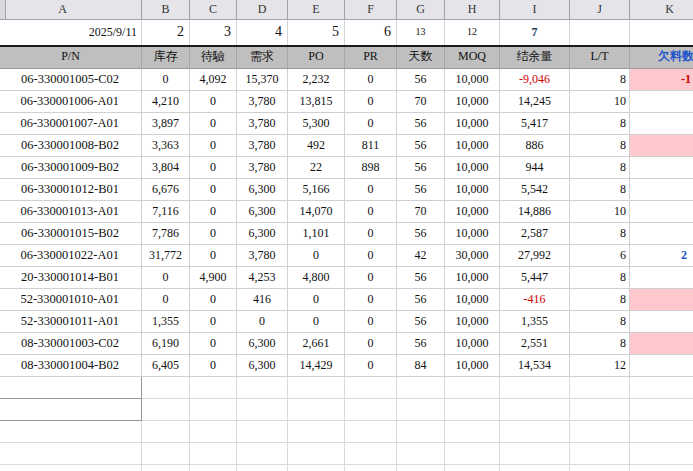 The width and height of the screenshot is (693, 471). What do you see at coordinates (316, 278) in the screenshot?
I see `cell-po: 4,800` at bounding box center [316, 278].